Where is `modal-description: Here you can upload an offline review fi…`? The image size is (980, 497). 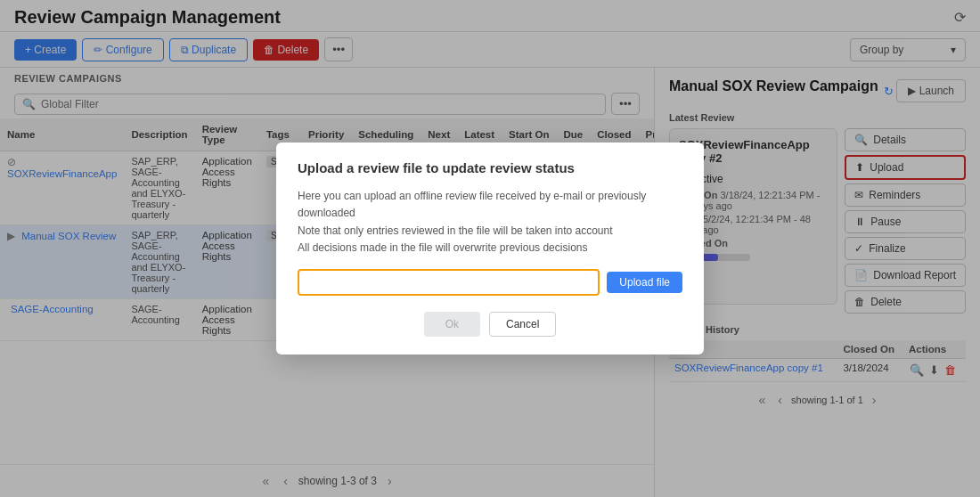 modal-description: Here you can upload an offline review fi… is located at coordinates (490, 223).